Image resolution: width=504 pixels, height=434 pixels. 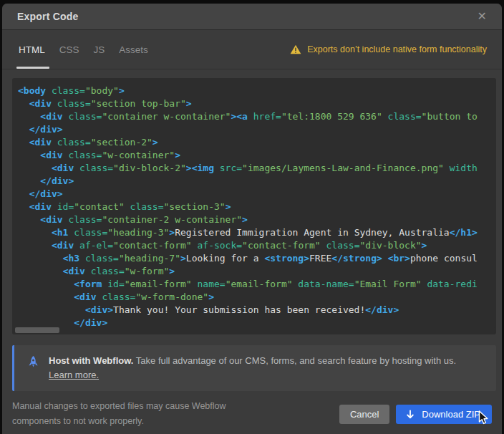 What do you see at coordinates (33, 362) in the screenshot?
I see `rocket-icon` at bounding box center [33, 362].